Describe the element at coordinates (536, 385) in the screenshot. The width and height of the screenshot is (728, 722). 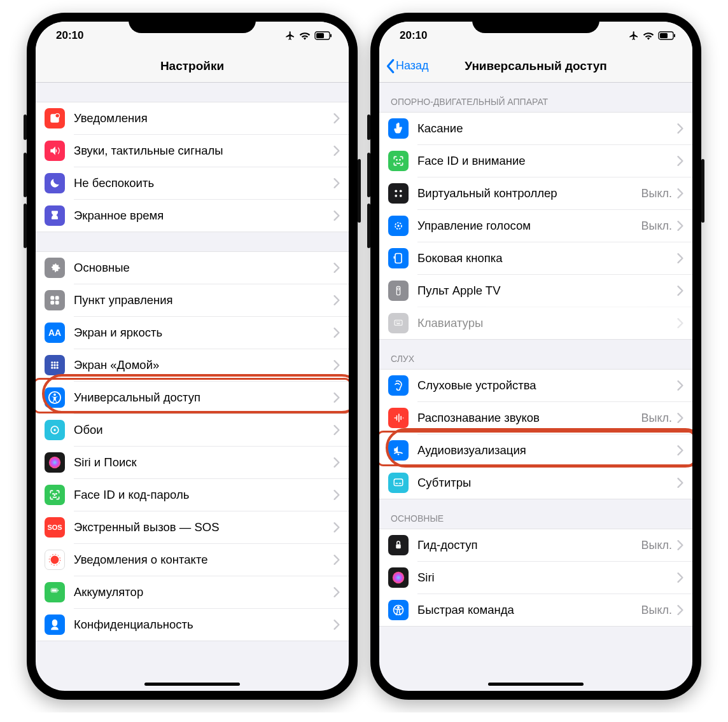
I see `settings-row: Слуховые устройства` at that location.